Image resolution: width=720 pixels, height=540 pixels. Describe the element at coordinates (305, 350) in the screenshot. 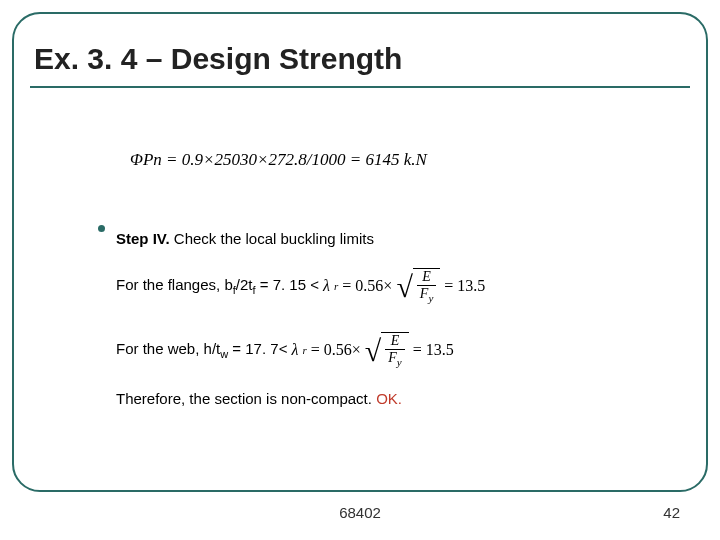

I see `lambda-sub-web: r` at that location.